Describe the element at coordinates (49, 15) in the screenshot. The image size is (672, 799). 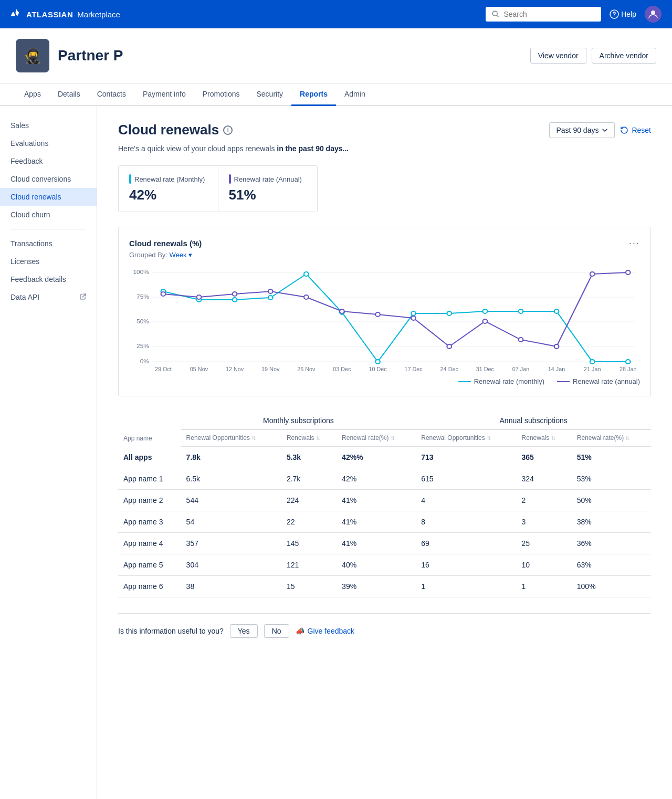
I see `brand-name: ATLASSIAN` at that location.